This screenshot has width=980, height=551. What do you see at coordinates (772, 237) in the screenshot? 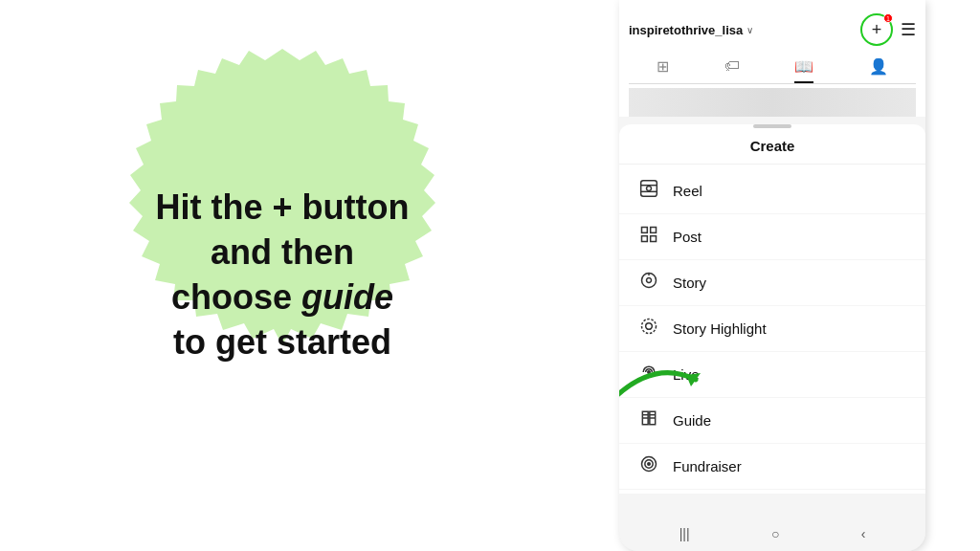
I see `menu-item-post: Post` at bounding box center [772, 237].